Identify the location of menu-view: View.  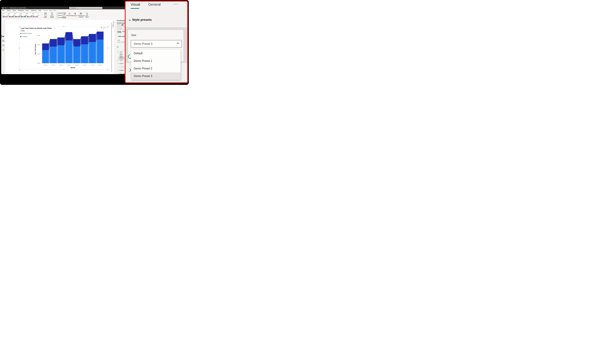
(27, 10).